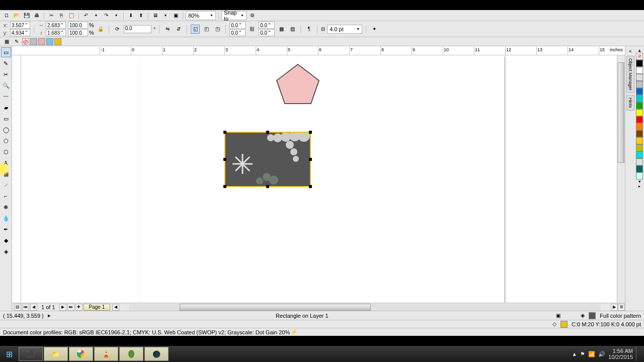 Image resolution: width=644 pixels, height=362 pixels. What do you see at coordinates (6, 218) in the screenshot?
I see `eyedropper-tool: 💧` at bounding box center [6, 218].